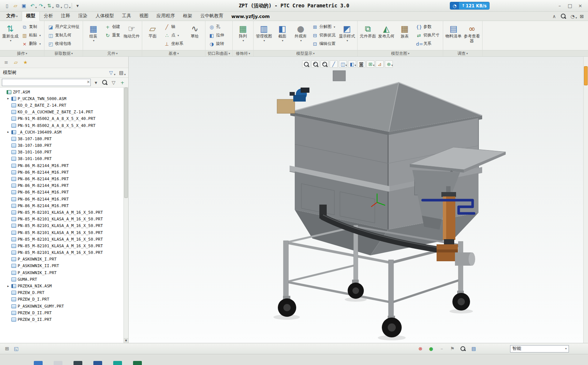  What do you see at coordinates (112, 35) in the screenshot?
I see `repeat-button: ↻ 重复` at bounding box center [112, 35].